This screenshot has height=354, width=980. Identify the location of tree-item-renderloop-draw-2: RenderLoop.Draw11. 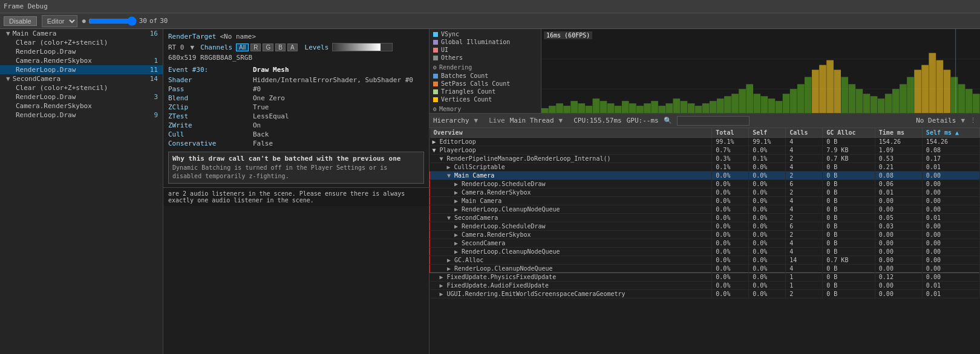
(81, 70).